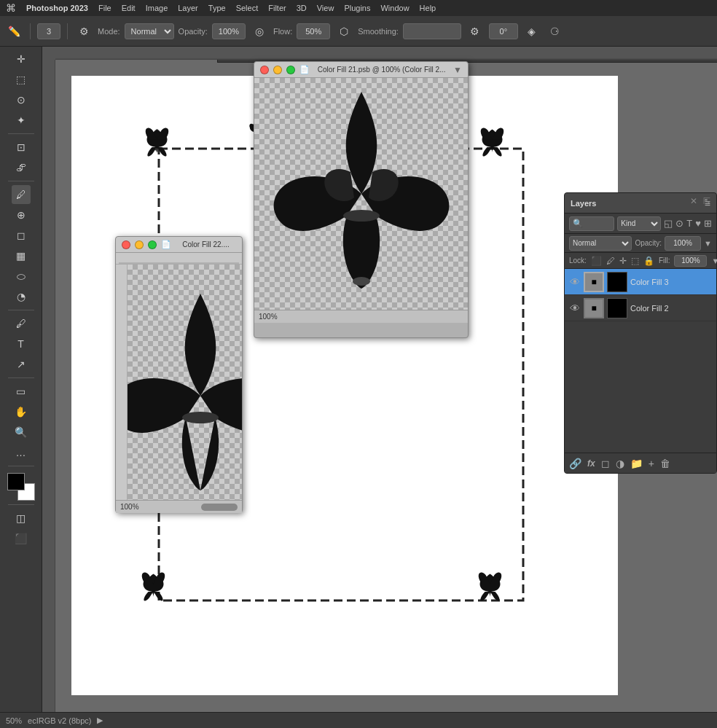 This screenshot has width=717, height=728. I want to click on layer-row-2: 👁 ■ Color Fill 2, so click(640, 308).